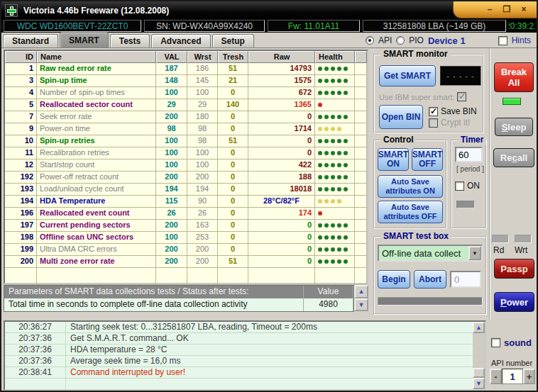 This screenshot has width=538, height=392. Describe the element at coordinates (495, 376) in the screenshot. I see `spinner-minus-button: -` at that location.